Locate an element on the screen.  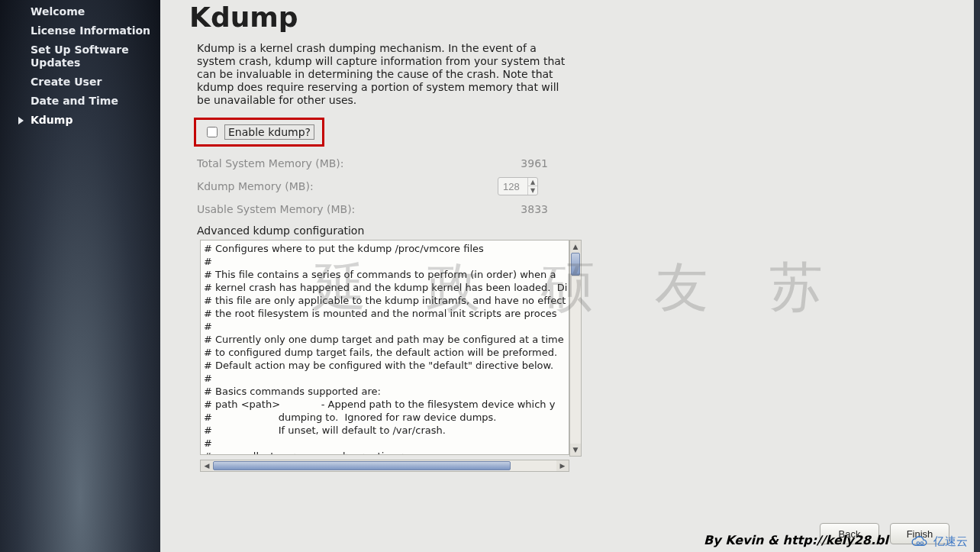
cloud-icon is located at coordinates (920, 542).